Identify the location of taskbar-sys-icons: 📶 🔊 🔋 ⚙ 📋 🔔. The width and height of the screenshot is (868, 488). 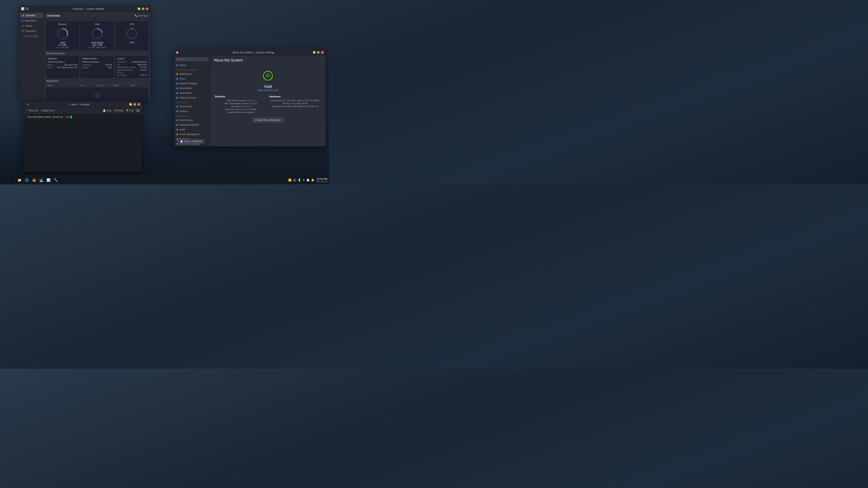
(301, 180).